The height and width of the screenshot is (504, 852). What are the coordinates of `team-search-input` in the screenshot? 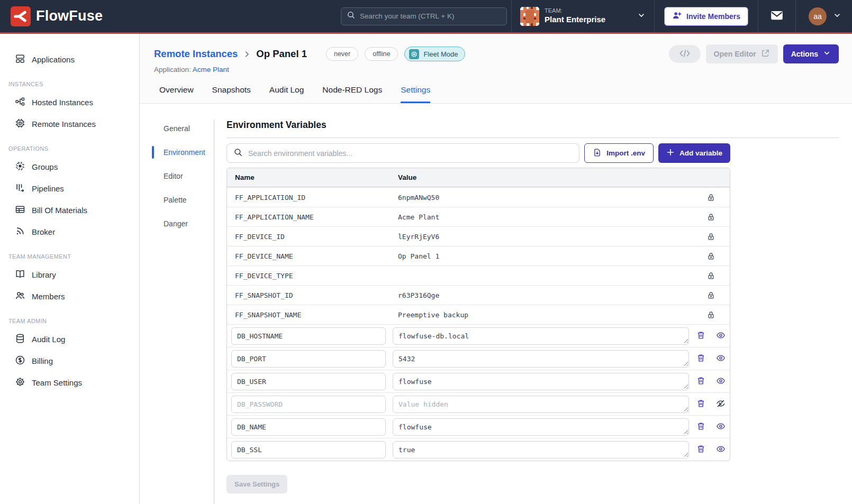 It's located at (431, 16).